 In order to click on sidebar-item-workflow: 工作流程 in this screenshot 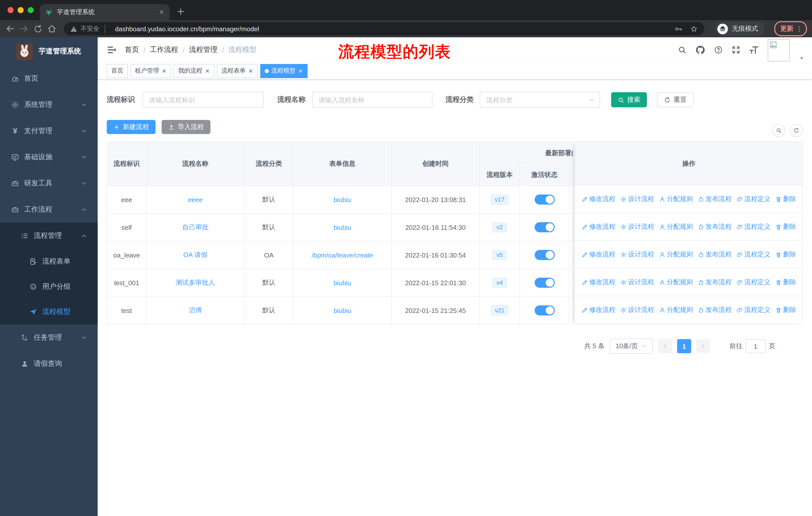, I will do `click(49, 210)`.